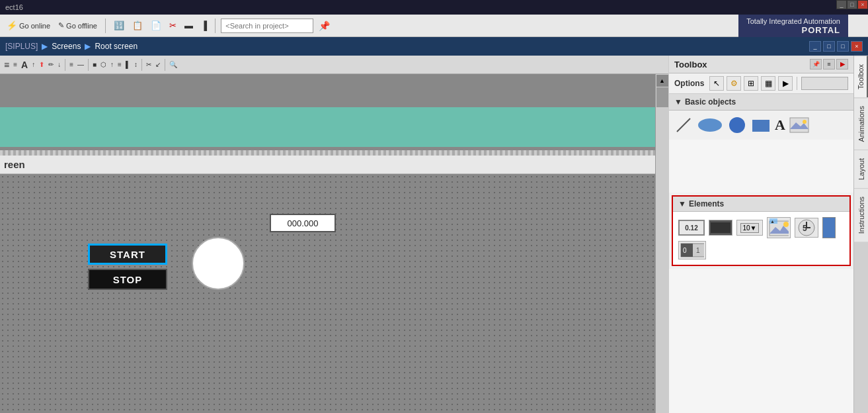 Image resolution: width=868 pixels, height=413 pixels. Describe the element at coordinates (768, 83) in the screenshot. I see `table-tool: ▦` at that location.